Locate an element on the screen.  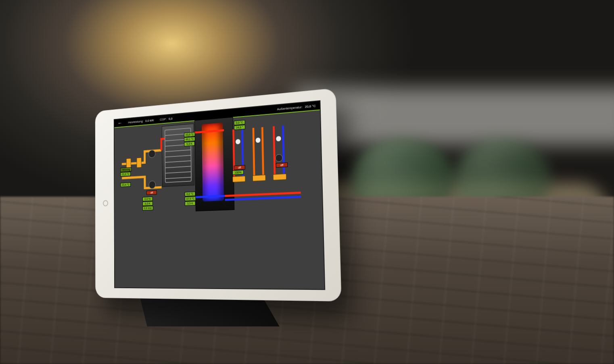
cop-label: COP: is located at coordinates (163, 119).